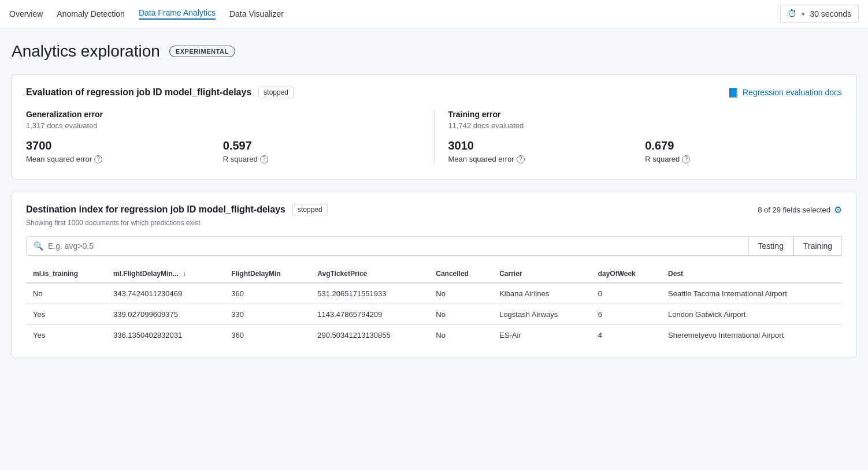  What do you see at coordinates (461, 315) in the screenshot?
I see `cell-cancelled-1: No` at bounding box center [461, 315].